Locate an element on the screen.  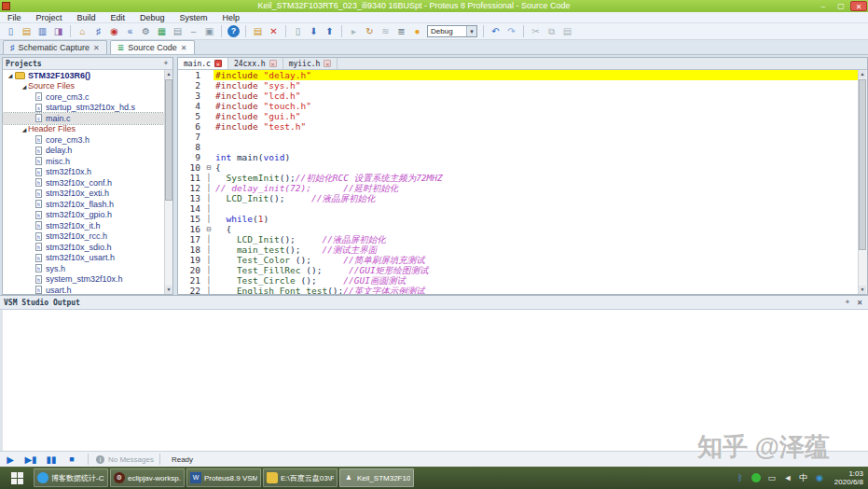
upload-icon: ⬆ is located at coordinates (330, 32).